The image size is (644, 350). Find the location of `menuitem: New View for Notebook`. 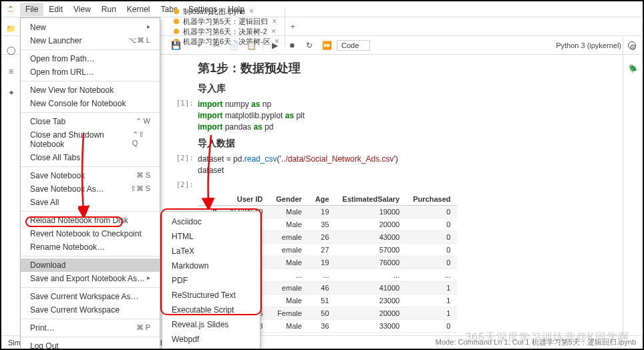

menuitem: New View for Notebook is located at coordinates (90, 90).